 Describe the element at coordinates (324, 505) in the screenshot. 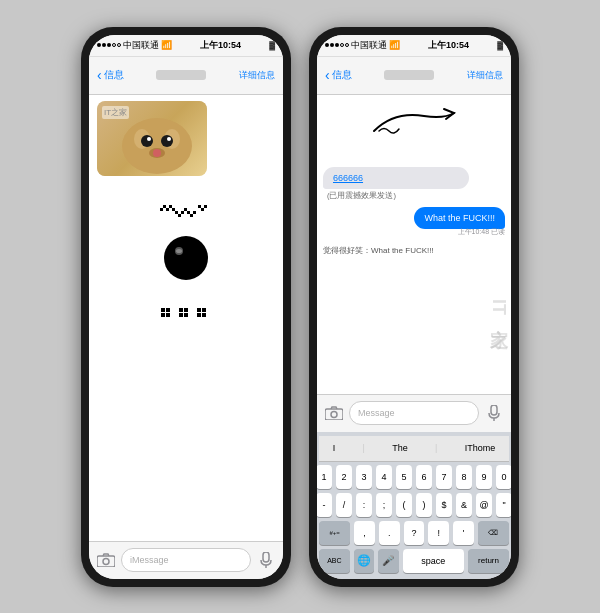

I see `key-dash: -` at that location.